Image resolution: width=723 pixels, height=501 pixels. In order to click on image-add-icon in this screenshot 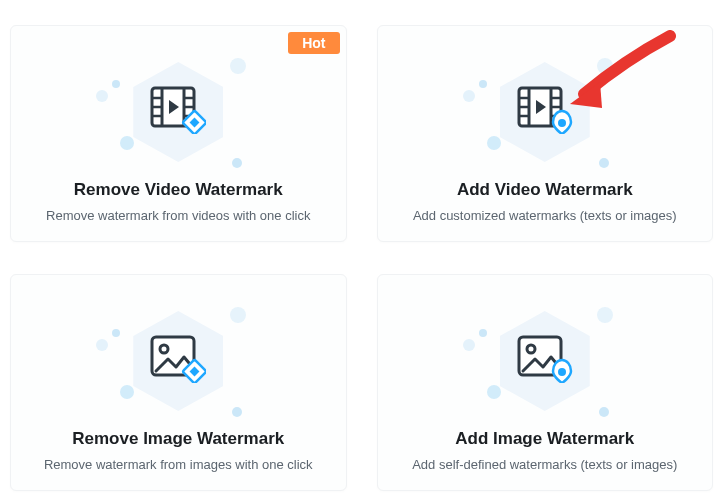, I will do `click(545, 361)`.